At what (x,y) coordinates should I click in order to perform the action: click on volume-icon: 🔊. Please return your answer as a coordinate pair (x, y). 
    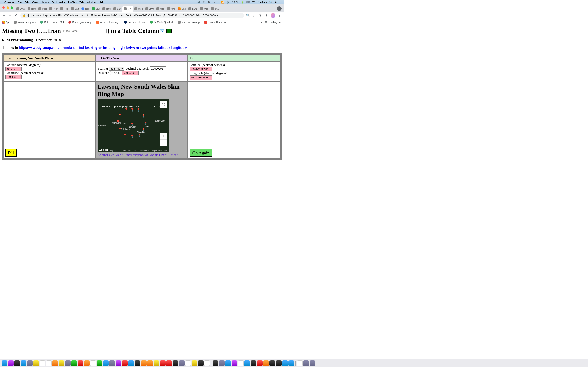
    Looking at the image, I should click on (228, 2).